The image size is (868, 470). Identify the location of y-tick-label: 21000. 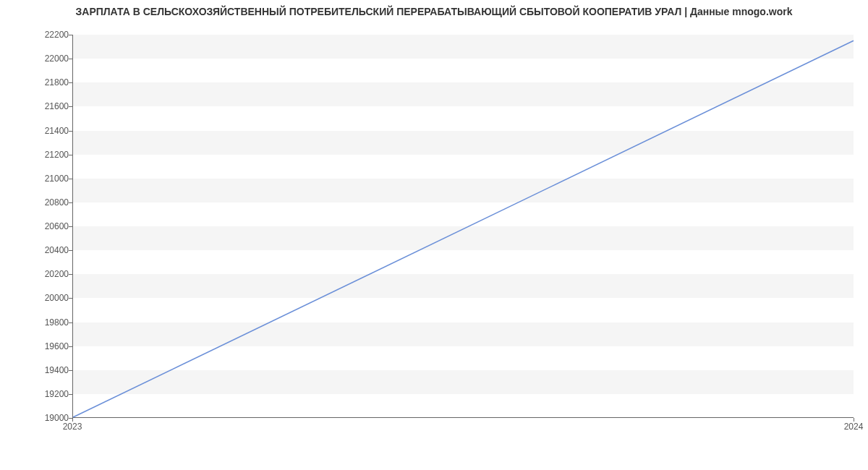
(36, 179).